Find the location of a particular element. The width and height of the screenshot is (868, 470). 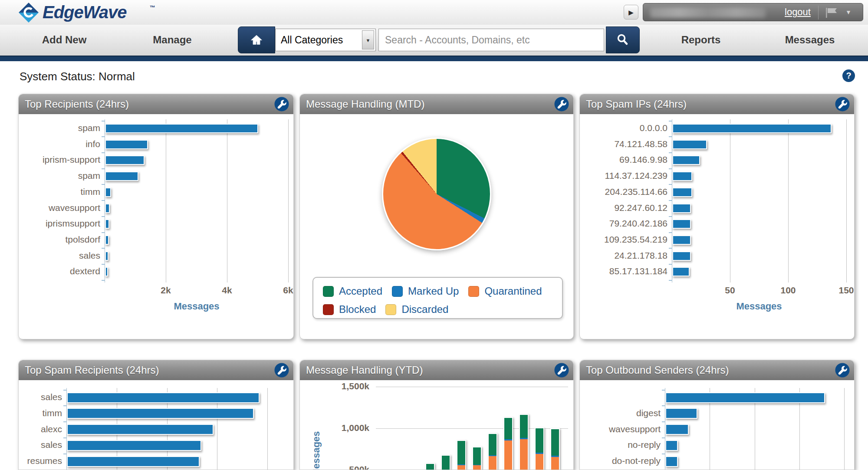

top-header: EdgeWave ™ ▶ logout ▼ is located at coordinates (434, 12).